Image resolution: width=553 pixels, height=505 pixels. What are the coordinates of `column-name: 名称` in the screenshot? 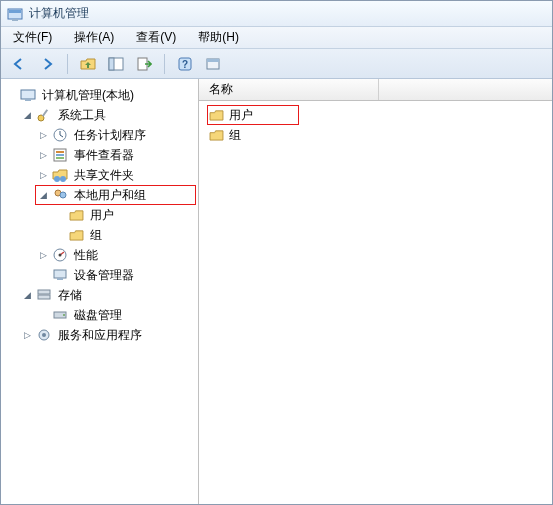 It's located at (289, 90).